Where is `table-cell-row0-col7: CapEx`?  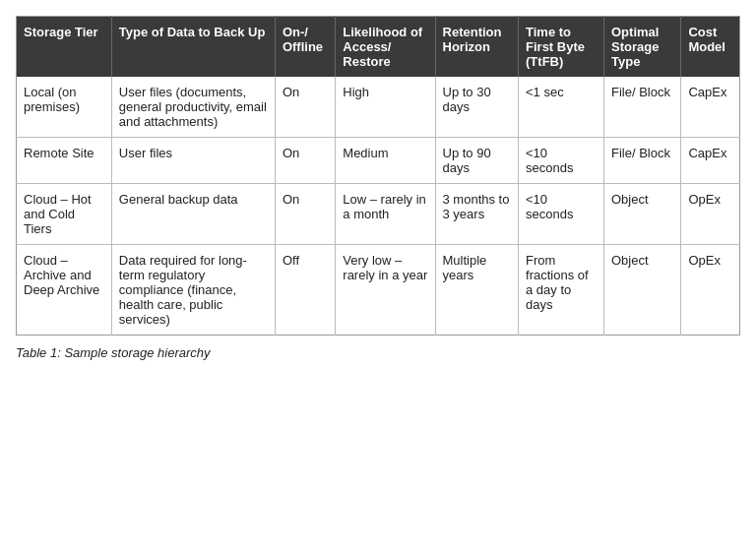
table-cell-row0-col7: CapEx is located at coordinates (711, 107).